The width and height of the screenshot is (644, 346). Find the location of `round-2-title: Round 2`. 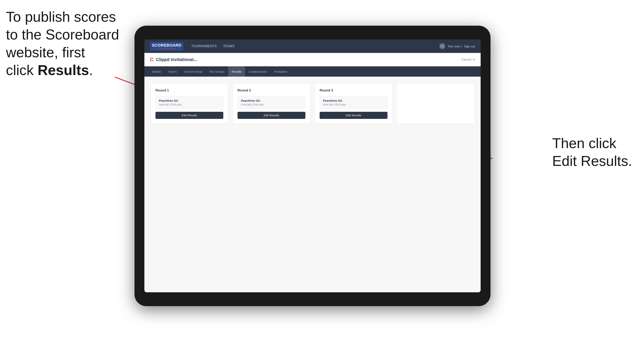

round-2-title: Round 2 is located at coordinates (272, 90).